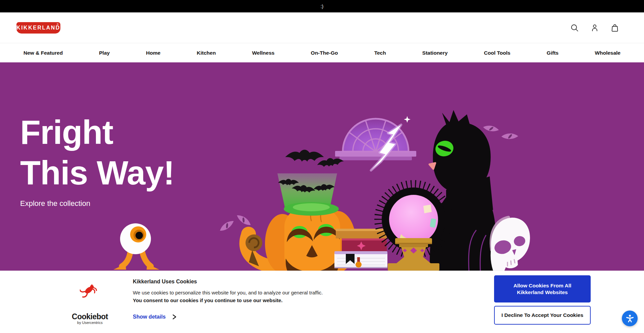 The image size is (644, 333). Describe the element at coordinates (322, 53) in the screenshot. I see `main-nav: New & Featured Play Home Kitchen Wellnes…` at that location.